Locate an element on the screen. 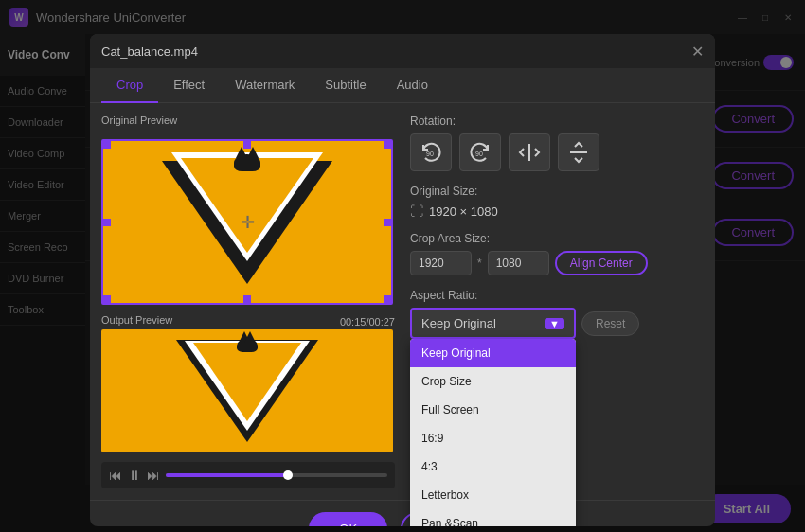 The image size is (805, 532). crop-handle-tc is located at coordinates (247, 145).